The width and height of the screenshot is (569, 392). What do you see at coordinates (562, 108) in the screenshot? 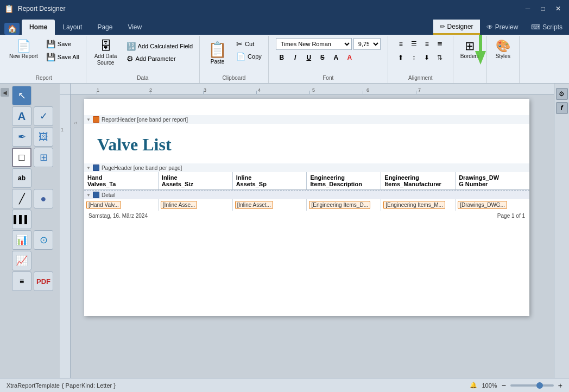
I see `right-panel-fields-button: f` at bounding box center [562, 108].